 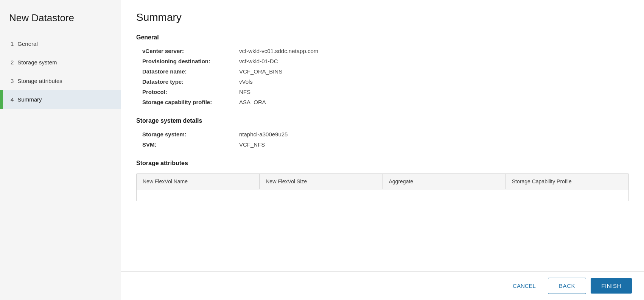 I want to click on step-number-2: 2, so click(x=12, y=62).